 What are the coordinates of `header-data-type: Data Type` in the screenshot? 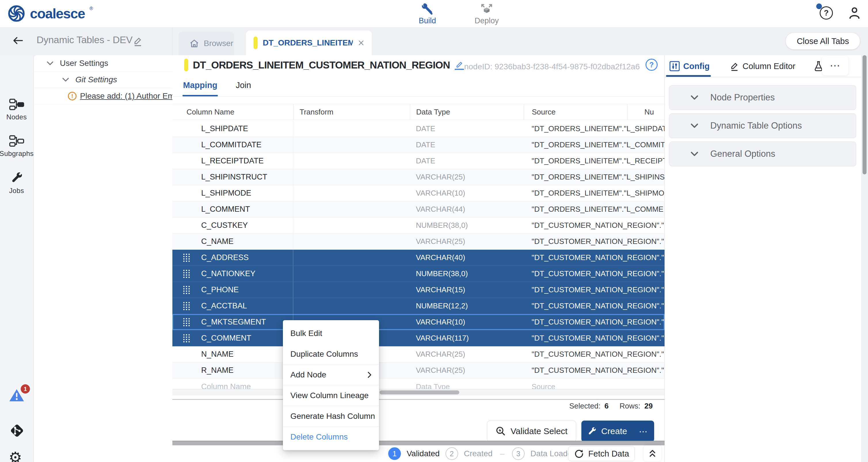 It's located at (467, 112).